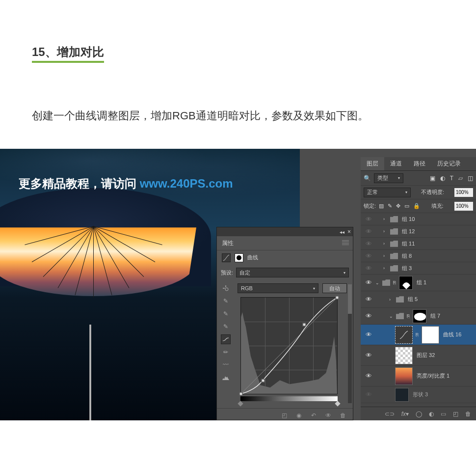  I want to click on layer-row: 👁 ⌄ ⎘ 组 7, so click(418, 316).